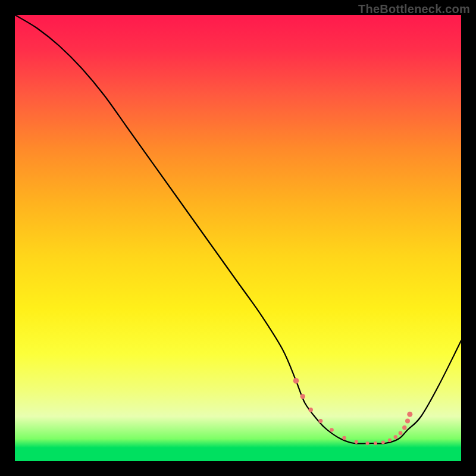 The height and width of the screenshot is (476, 476). What do you see at coordinates (414, 10) in the screenshot?
I see `watermark-text: TheBottleneck.com` at bounding box center [414, 10].